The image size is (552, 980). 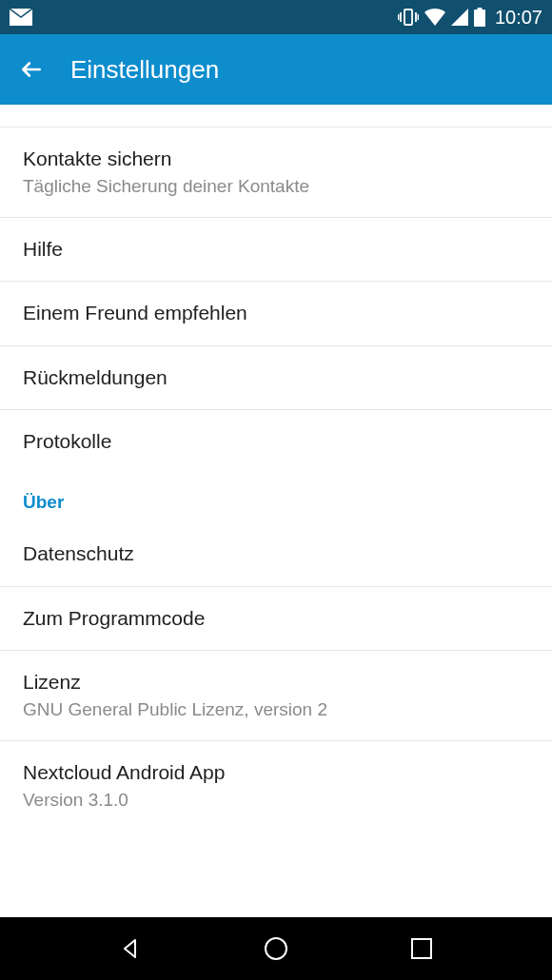 I want to click on vibrate-icon, so click(x=408, y=17).